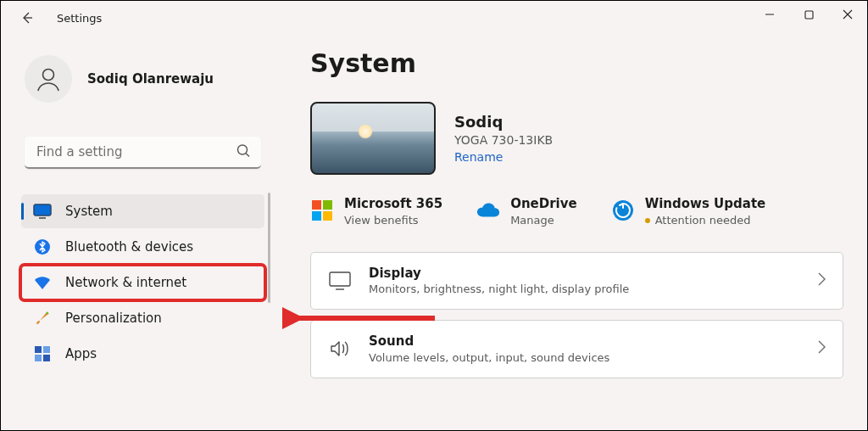 The image size is (868, 431). I want to click on titlebar: Settings, so click(434, 18).